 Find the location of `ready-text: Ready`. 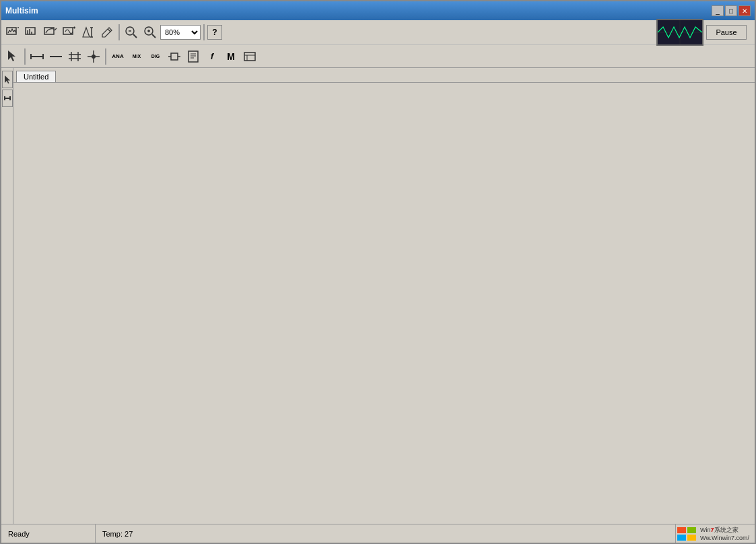

ready-text: Ready is located at coordinates (19, 534).